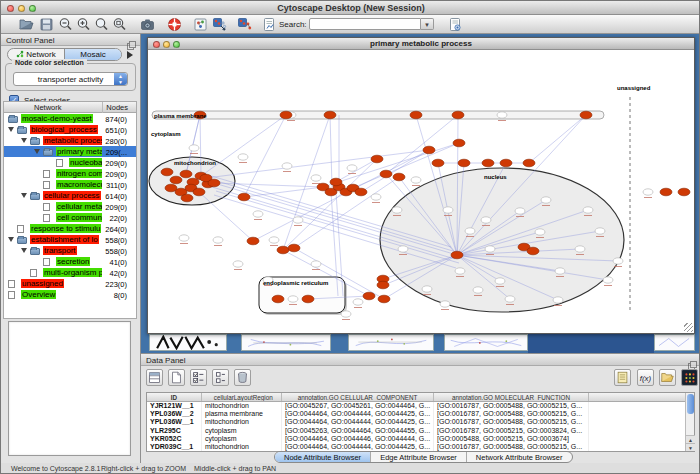 This screenshot has width=700, height=474. I want to click on tree-row: Overview8(0), so click(70, 294).